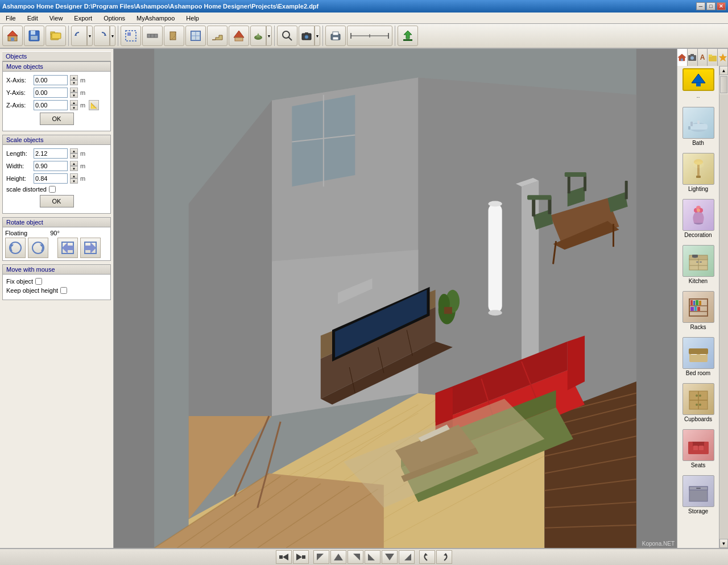 This screenshot has height=565, width=728. I want to click on height-input, so click(51, 178).